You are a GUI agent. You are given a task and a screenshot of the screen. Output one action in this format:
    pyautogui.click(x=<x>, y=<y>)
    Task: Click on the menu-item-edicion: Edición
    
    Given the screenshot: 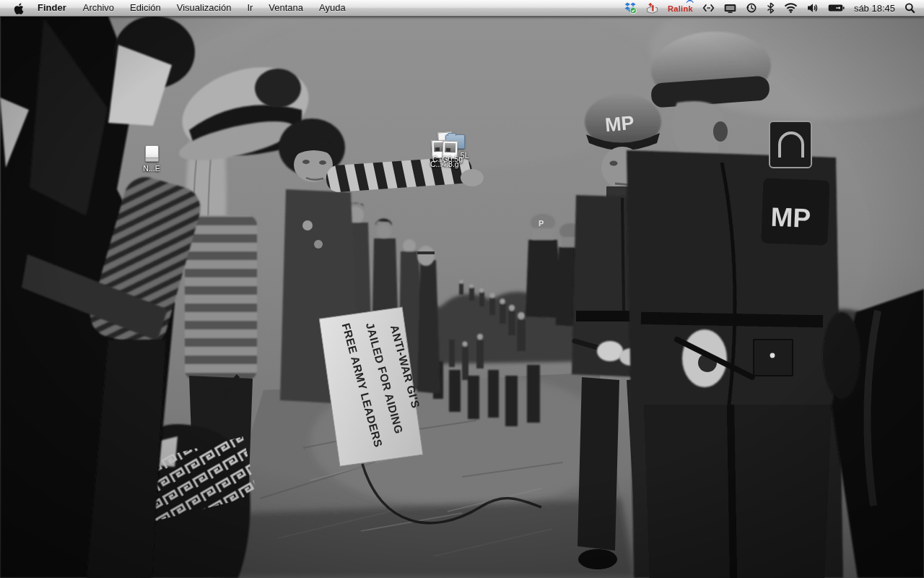 What is the action you would take?
    pyautogui.click(x=146, y=8)
    